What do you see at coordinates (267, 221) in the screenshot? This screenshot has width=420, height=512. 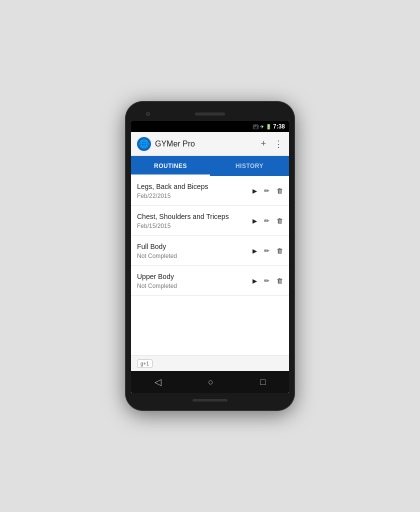 I see `edit-button-2: ✏` at bounding box center [267, 221].